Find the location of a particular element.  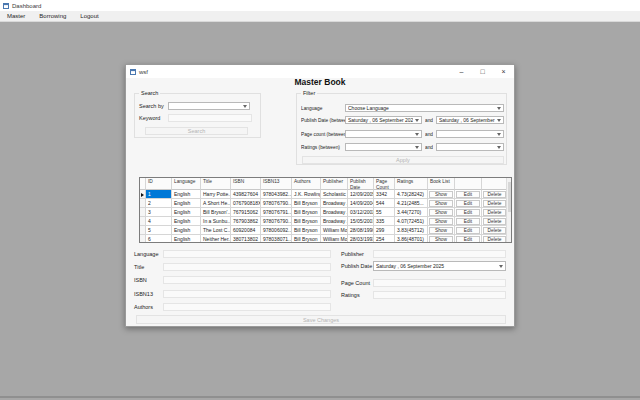

column-header: Book List is located at coordinates (442, 184).